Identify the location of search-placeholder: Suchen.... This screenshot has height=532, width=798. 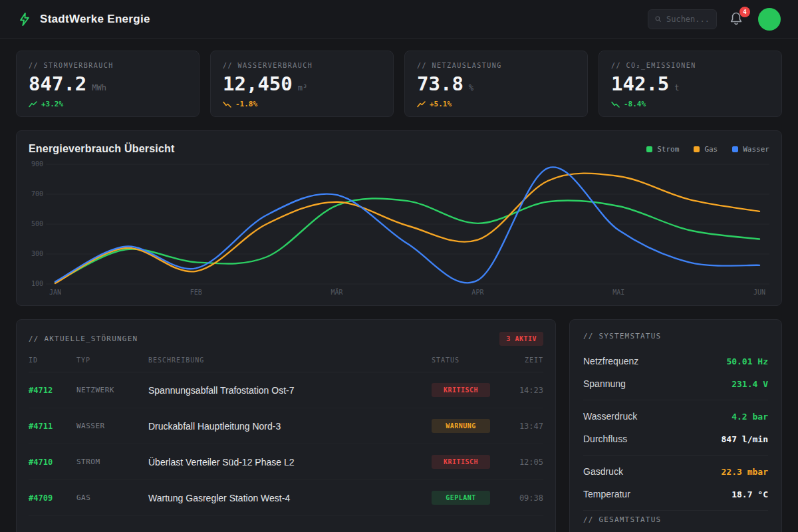
(688, 19).